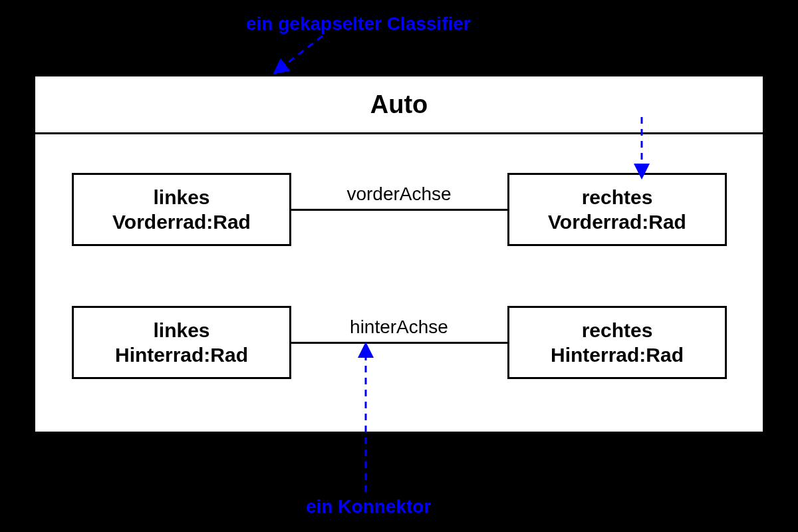 The width and height of the screenshot is (798, 532). I want to click on part-rear-right: rechtes Hinterrad:Rad, so click(617, 342).